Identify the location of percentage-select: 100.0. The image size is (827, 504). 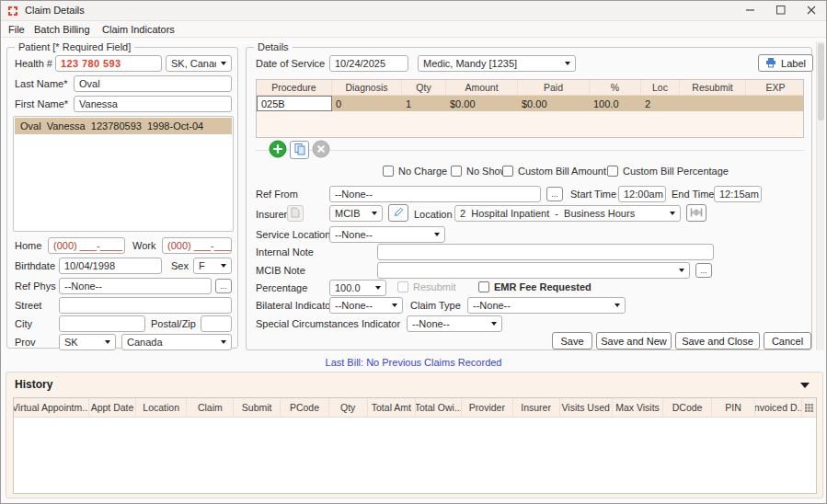
(358, 288).